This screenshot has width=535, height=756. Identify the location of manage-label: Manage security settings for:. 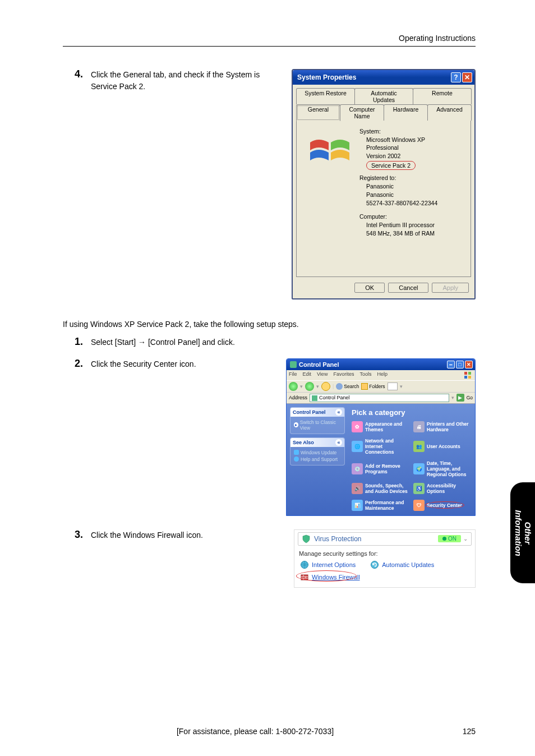
(385, 554).